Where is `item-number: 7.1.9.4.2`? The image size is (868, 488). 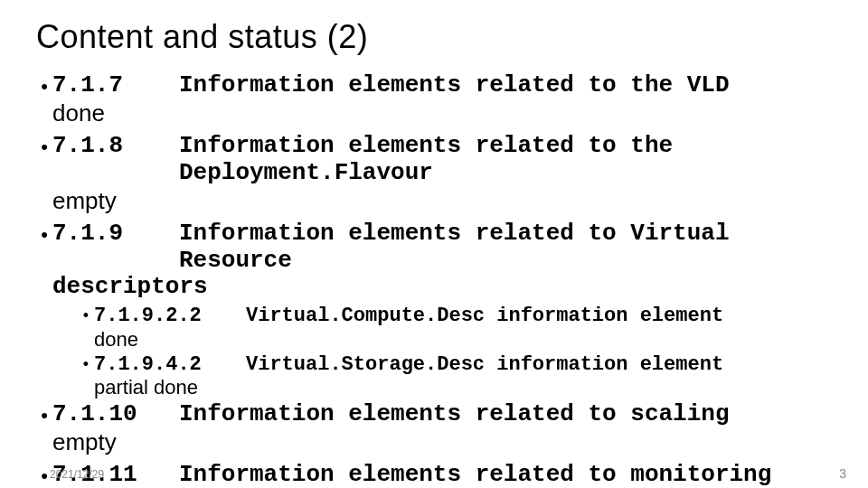
item-number: 7.1.9.4.2 is located at coordinates (170, 365).